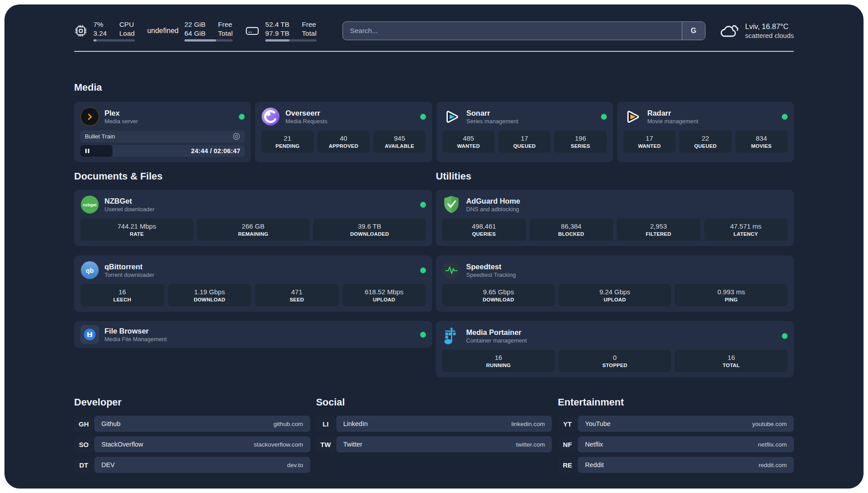  What do you see at coordinates (676, 424) in the screenshot?
I see `bookmark-youtube: YTYouTubeyoutube.com` at bounding box center [676, 424].